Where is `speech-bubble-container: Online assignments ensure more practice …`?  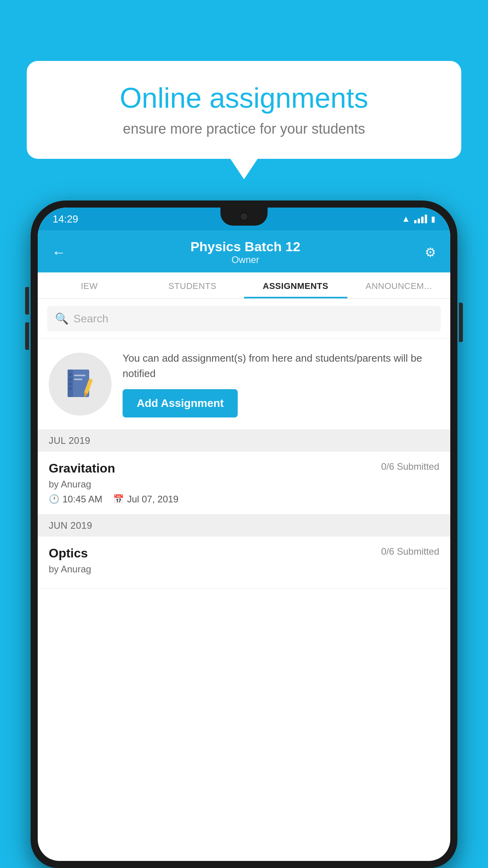 speech-bubble-container: Online assignments ensure more practice … is located at coordinates (244, 110).